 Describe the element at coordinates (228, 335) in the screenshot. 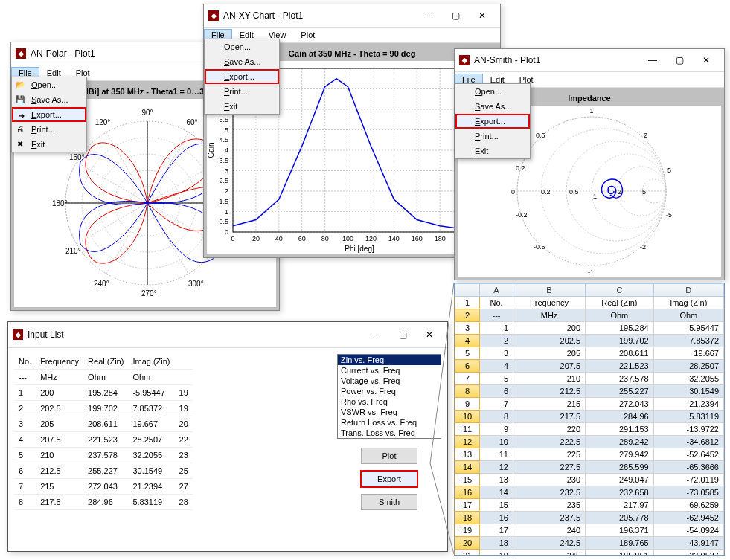

I see `input-list-titlebar: ◆ Input List — ▢ ✕` at that location.